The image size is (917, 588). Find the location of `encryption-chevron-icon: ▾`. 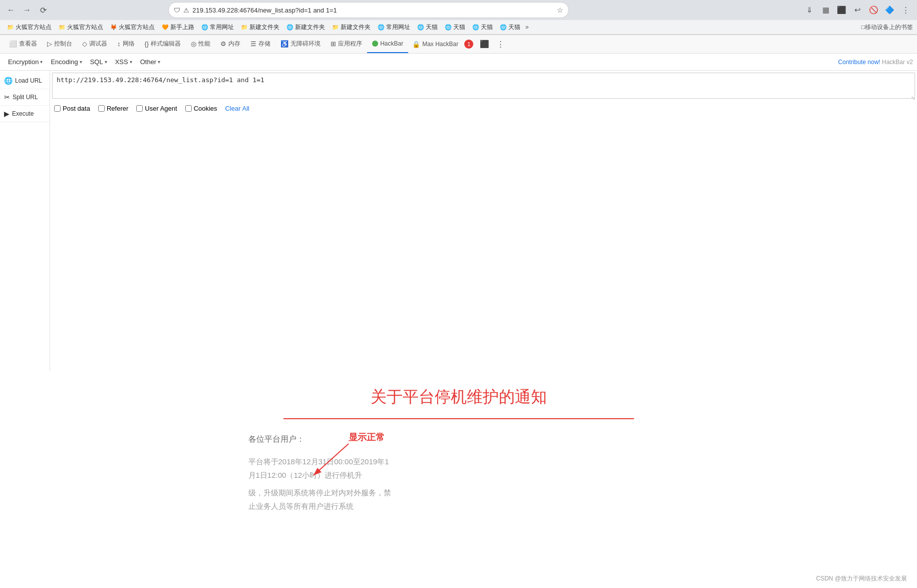

encryption-chevron-icon: ▾ is located at coordinates (41, 62).